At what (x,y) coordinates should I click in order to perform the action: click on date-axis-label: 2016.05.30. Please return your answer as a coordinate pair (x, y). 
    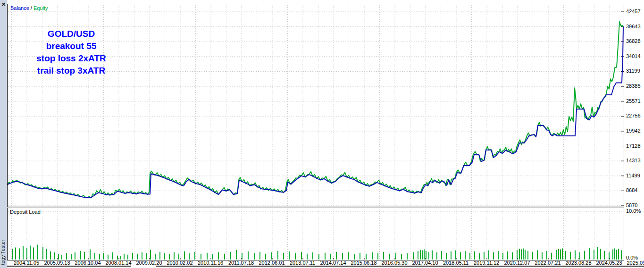
    Looking at the image, I should click on (394, 263).